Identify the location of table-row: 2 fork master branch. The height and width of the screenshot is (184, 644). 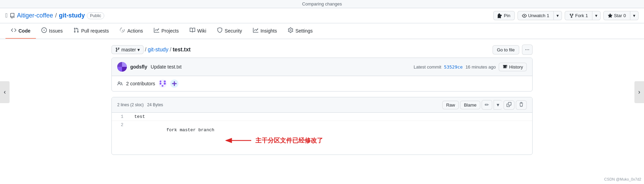
(322, 138).